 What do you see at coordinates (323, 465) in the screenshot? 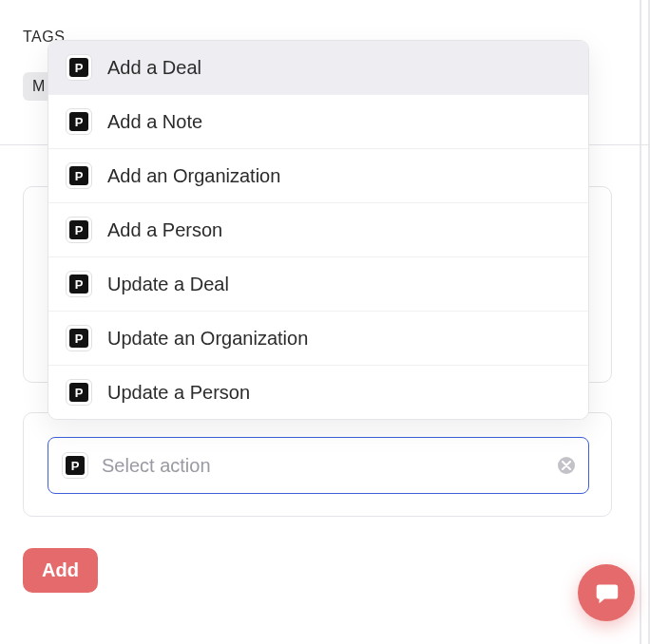
I see `action-select-input` at bounding box center [323, 465].